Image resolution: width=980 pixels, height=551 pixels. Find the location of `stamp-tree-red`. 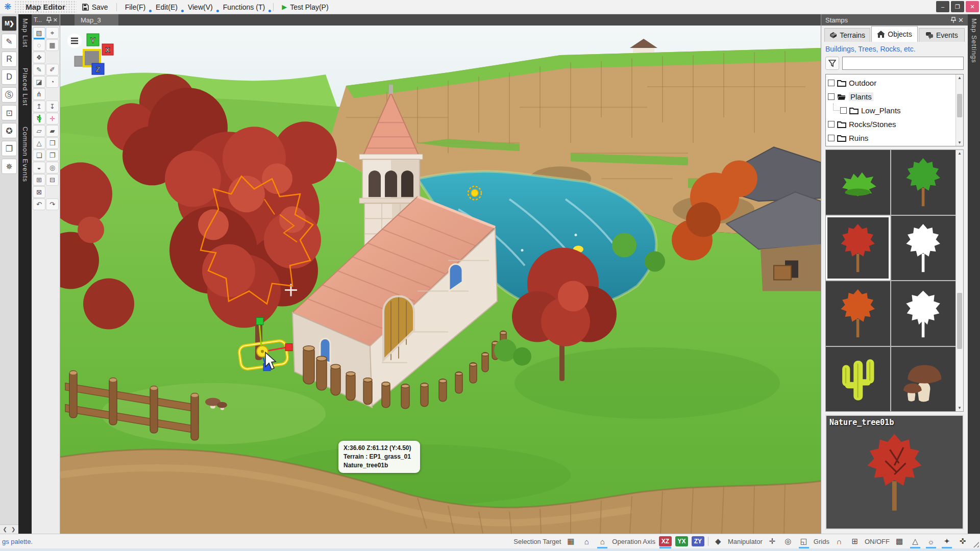

stamp-tree-red is located at coordinates (858, 248).